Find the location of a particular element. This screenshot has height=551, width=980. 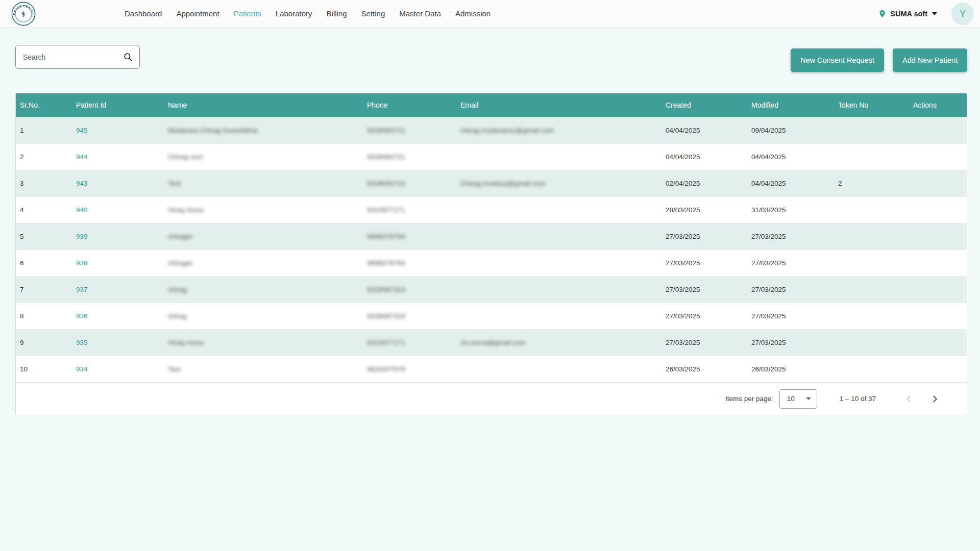

top-navigation-bar: EKTOS HEALTH ⚕ Dashboard Appointment Pat… is located at coordinates (490, 14).